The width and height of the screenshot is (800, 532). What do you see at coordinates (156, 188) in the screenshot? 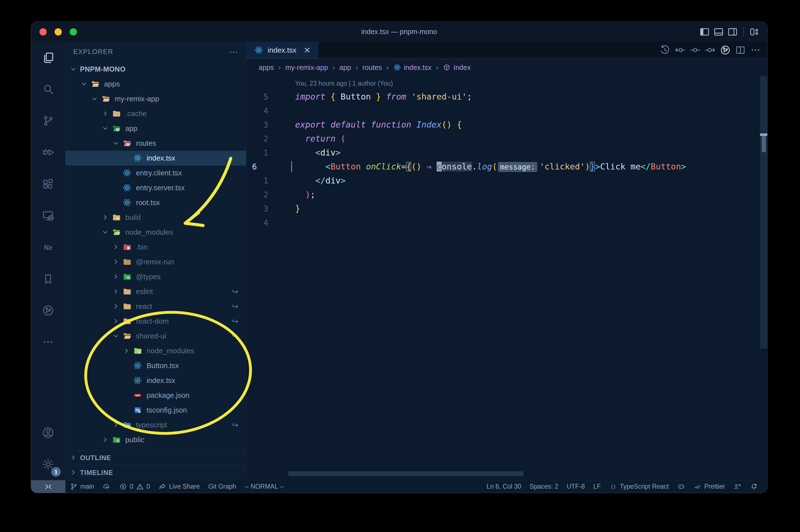
I see `tree-item-entry-server-tsx: entry.server.tsx` at bounding box center [156, 188].